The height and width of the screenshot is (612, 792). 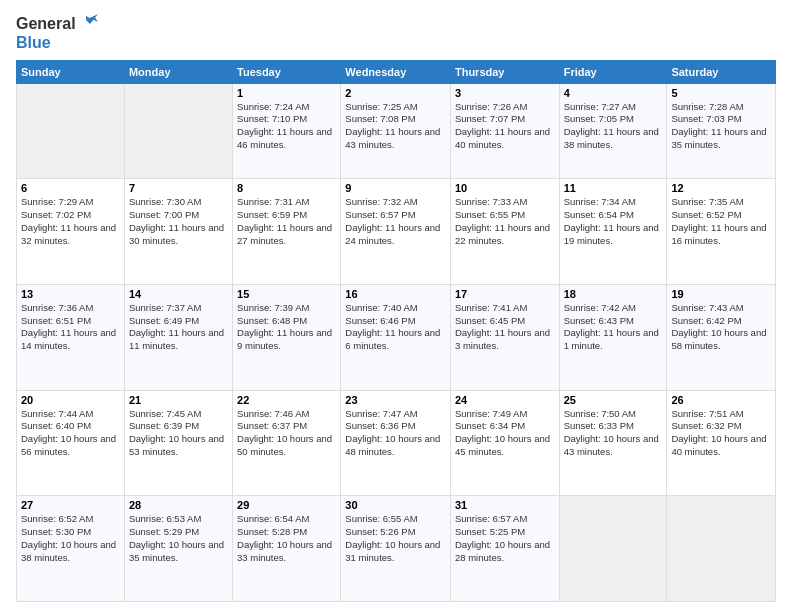 What do you see at coordinates (286, 126) in the screenshot?
I see `day-info: Sunrise: 7:24 AMSunset: 7:10 PMDaylight:…` at bounding box center [286, 126].